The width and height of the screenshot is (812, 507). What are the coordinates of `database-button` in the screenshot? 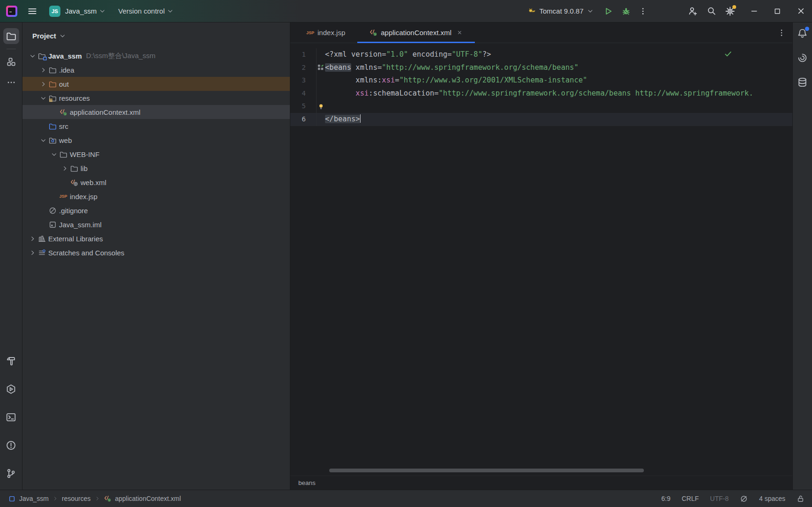 It's located at (803, 82).